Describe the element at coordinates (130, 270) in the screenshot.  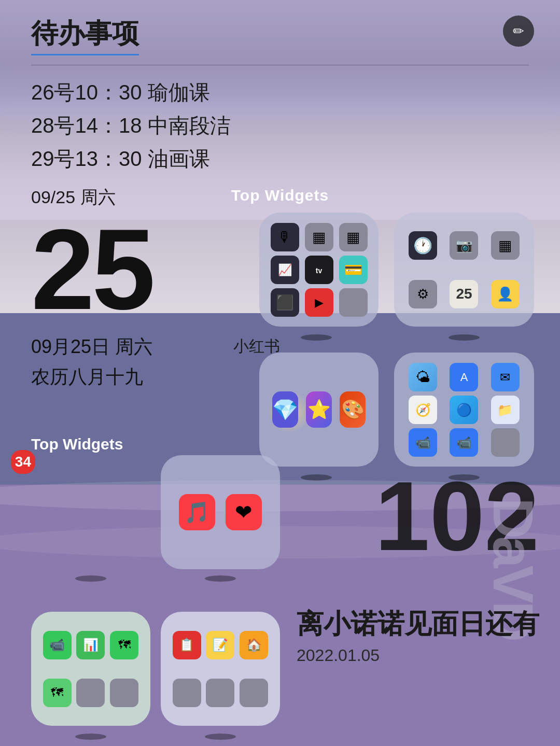
I see `date-big-number: 25` at that location.